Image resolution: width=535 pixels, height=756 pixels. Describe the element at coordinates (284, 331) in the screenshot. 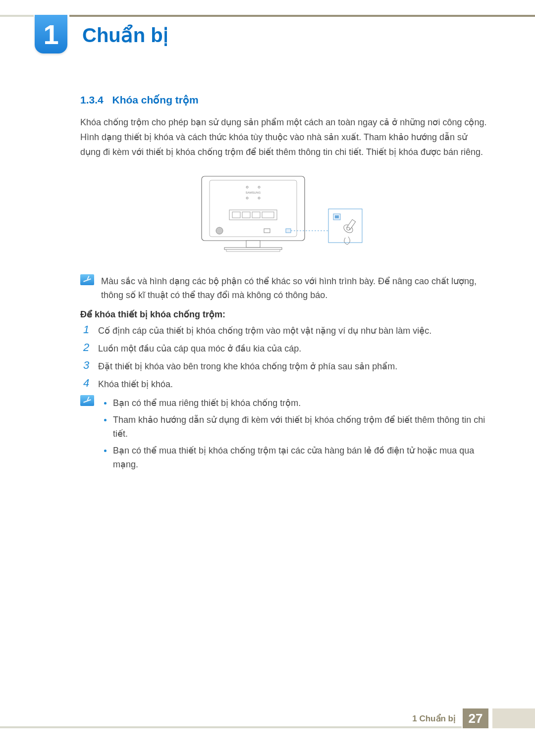

I see `step-item: Cố định cáp của thiết bị khóa chống trộm…` at that location.